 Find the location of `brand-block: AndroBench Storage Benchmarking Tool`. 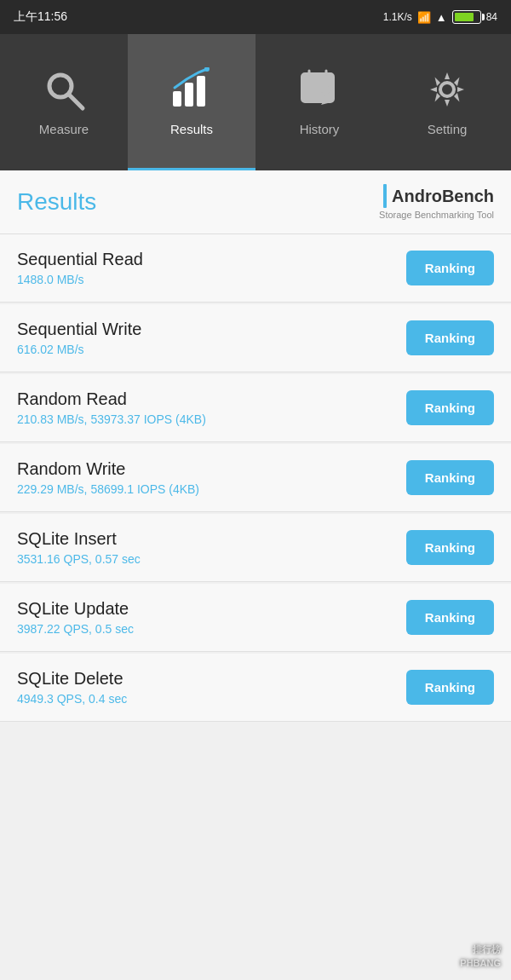

brand-block: AndroBench Storage Benchmarking Tool is located at coordinates (436, 202).